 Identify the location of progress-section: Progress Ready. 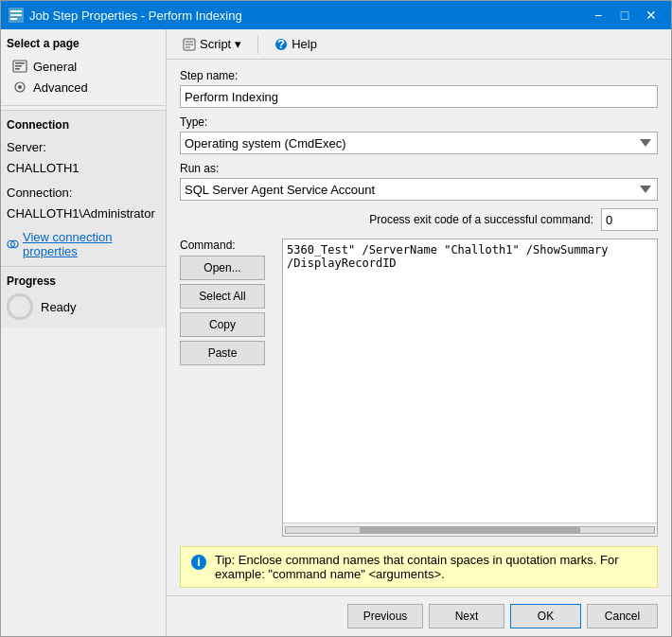
(83, 297).